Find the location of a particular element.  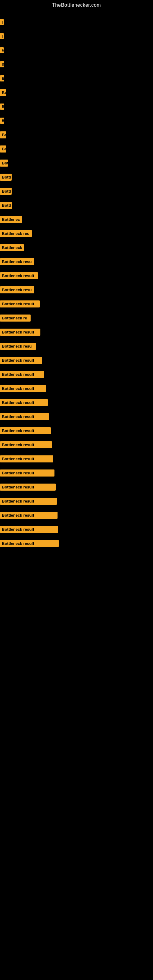

bar-row: Bottleneck is located at coordinates (76, 247).